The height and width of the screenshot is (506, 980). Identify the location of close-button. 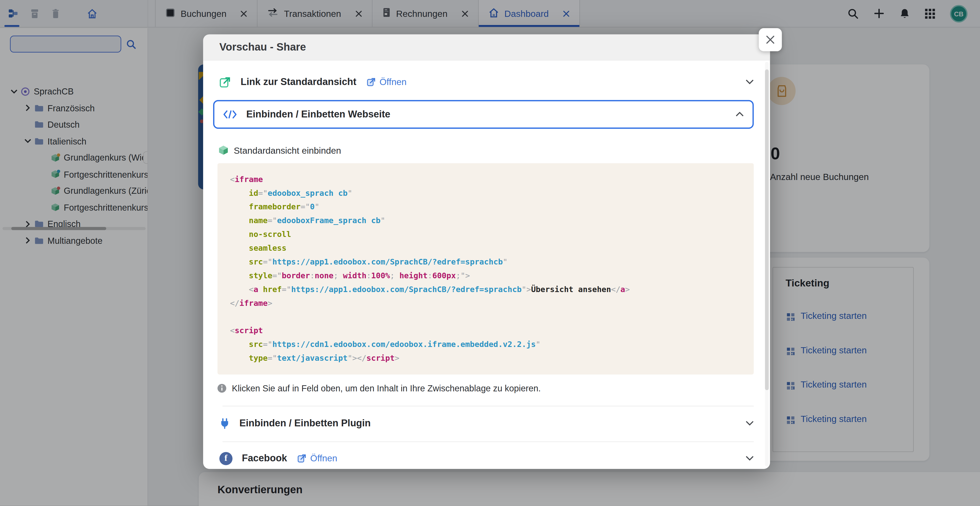
(770, 40).